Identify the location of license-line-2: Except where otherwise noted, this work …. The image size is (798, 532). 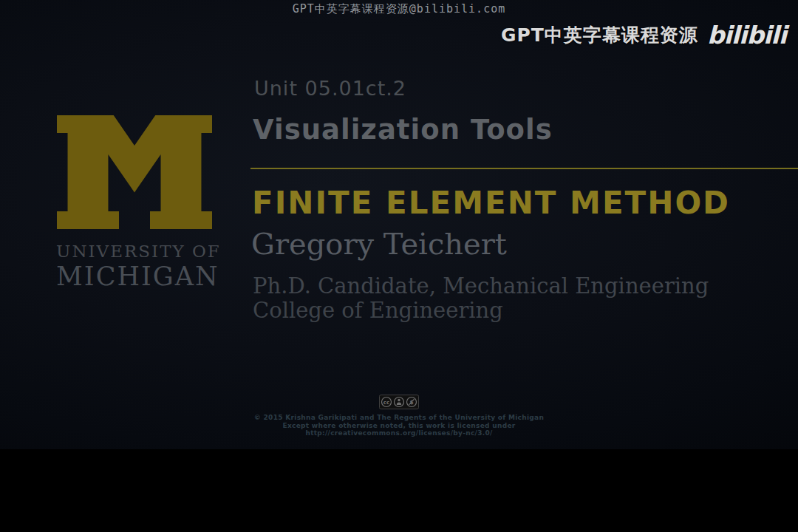
(399, 426).